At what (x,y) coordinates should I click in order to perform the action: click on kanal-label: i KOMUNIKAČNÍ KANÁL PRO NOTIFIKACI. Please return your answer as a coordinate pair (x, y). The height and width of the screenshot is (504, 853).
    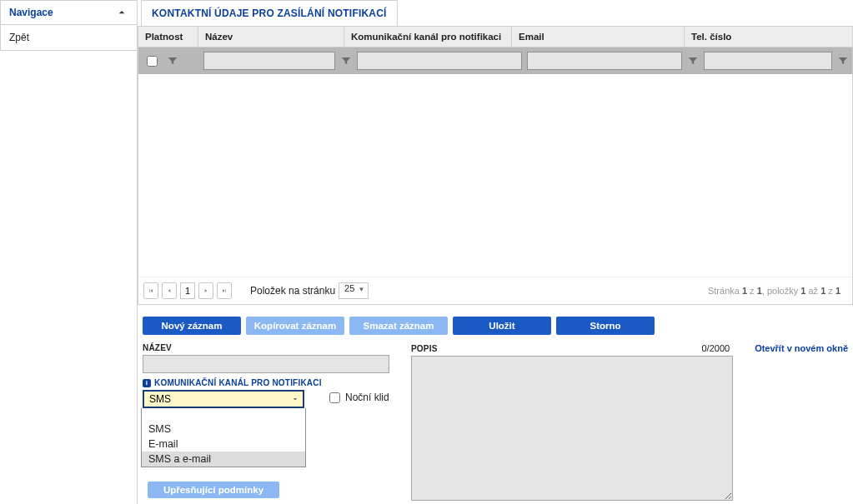
    Looking at the image, I should click on (268, 383).